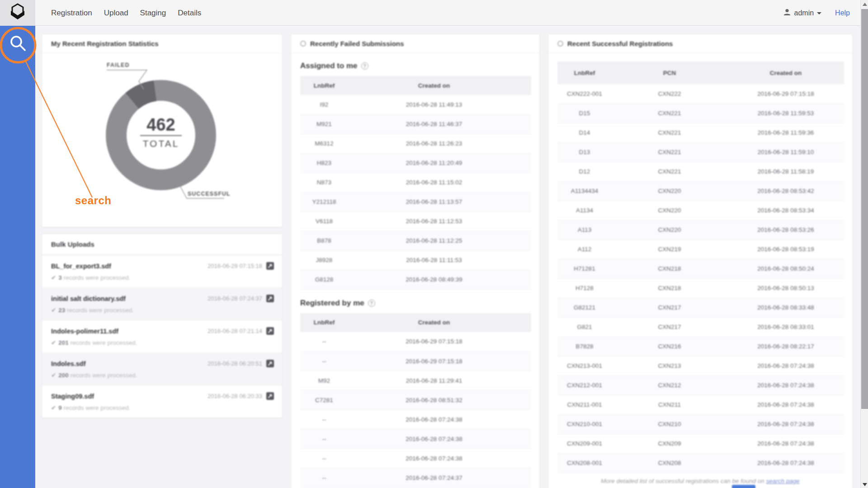 This screenshot has width=868, height=488. What do you see at coordinates (585, 133) in the screenshot?
I see `cell: D14` at bounding box center [585, 133].